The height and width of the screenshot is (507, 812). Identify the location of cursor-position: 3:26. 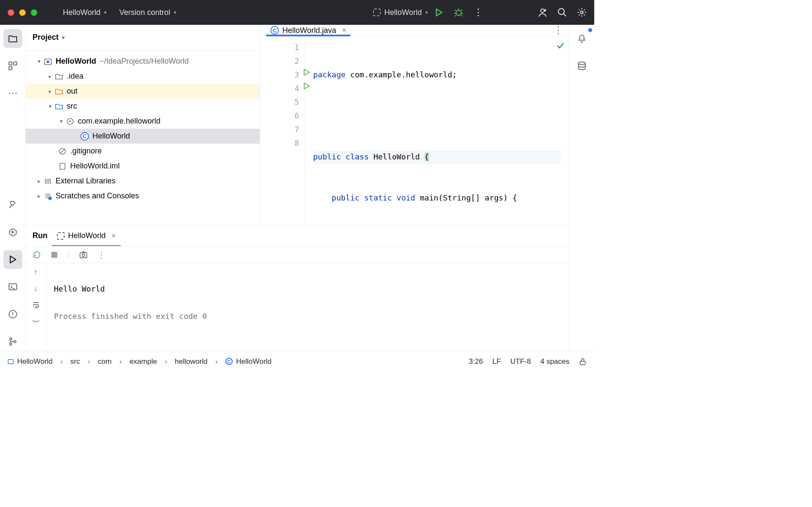
(476, 362).